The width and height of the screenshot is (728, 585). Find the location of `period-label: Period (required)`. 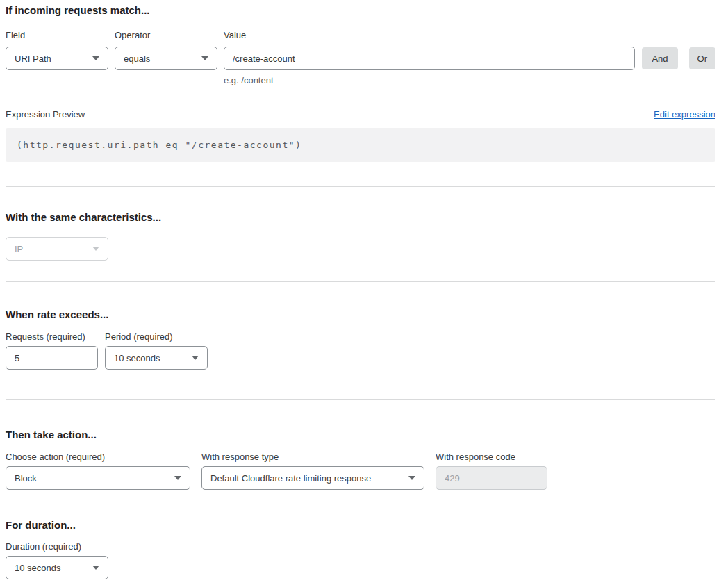

period-label: Period (required) is located at coordinates (156, 337).